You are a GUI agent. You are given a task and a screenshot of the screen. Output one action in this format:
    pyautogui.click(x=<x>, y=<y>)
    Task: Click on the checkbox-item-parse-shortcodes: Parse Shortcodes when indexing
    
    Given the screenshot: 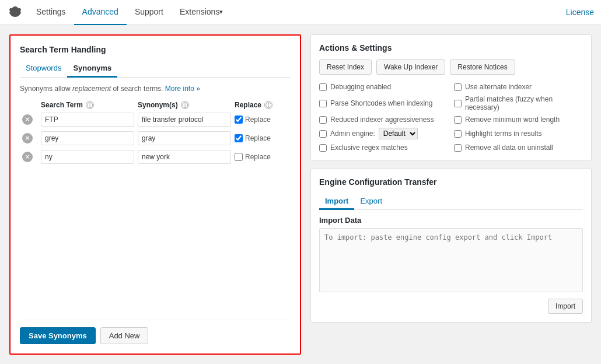 What is the action you would take?
    pyautogui.click(x=384, y=103)
    